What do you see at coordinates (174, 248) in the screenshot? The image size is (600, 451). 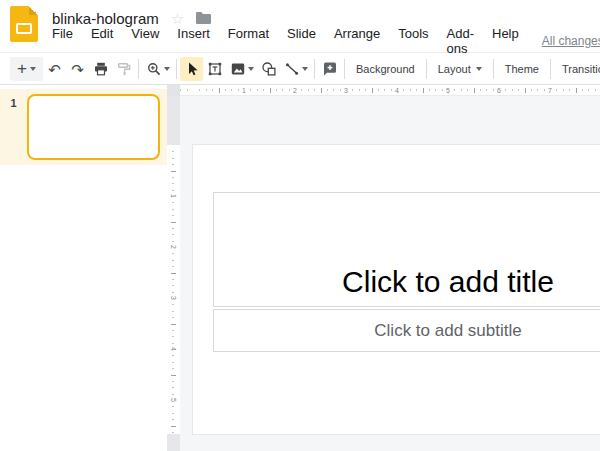 I see `vruler-number: 2` at bounding box center [174, 248].